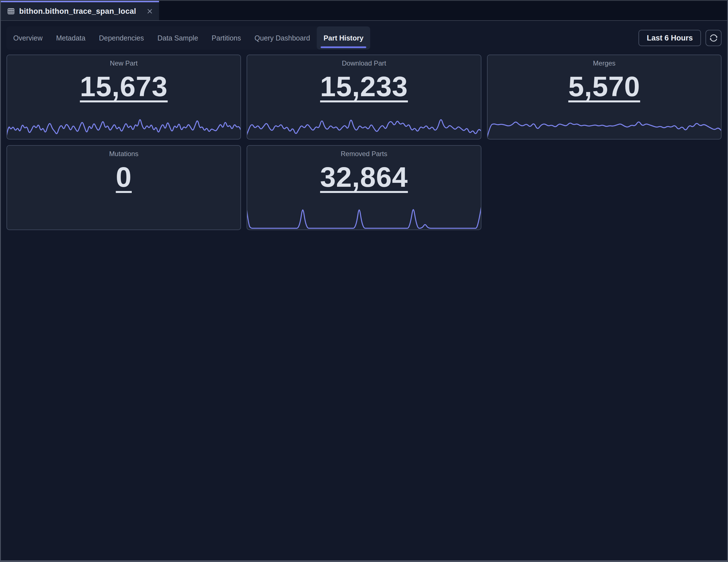 The width and height of the screenshot is (728, 562). I want to click on card-removed-parts: Removed Parts 32,864, so click(364, 188).